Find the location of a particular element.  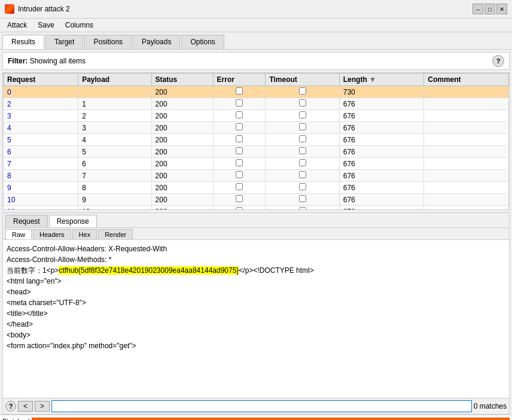

col-payload: Payload is located at coordinates (115, 80).